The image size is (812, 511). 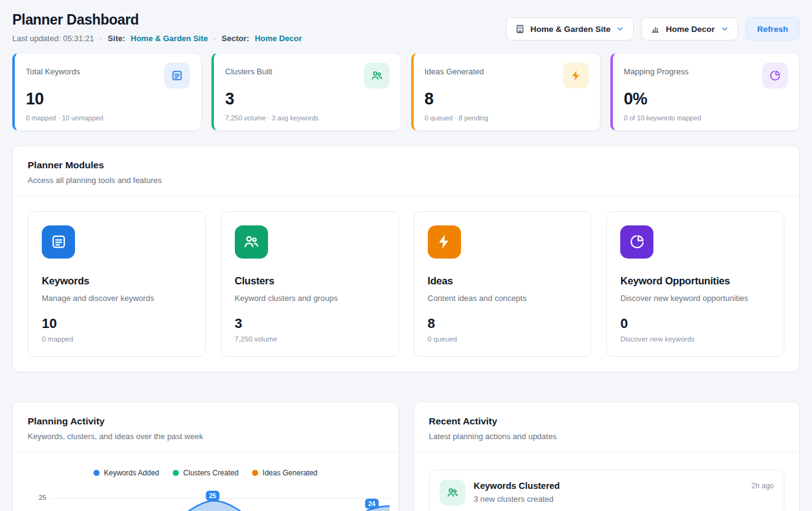 I want to click on recent-activity-list: Keywords Clustered 3 new clusters create…, so click(x=607, y=482).